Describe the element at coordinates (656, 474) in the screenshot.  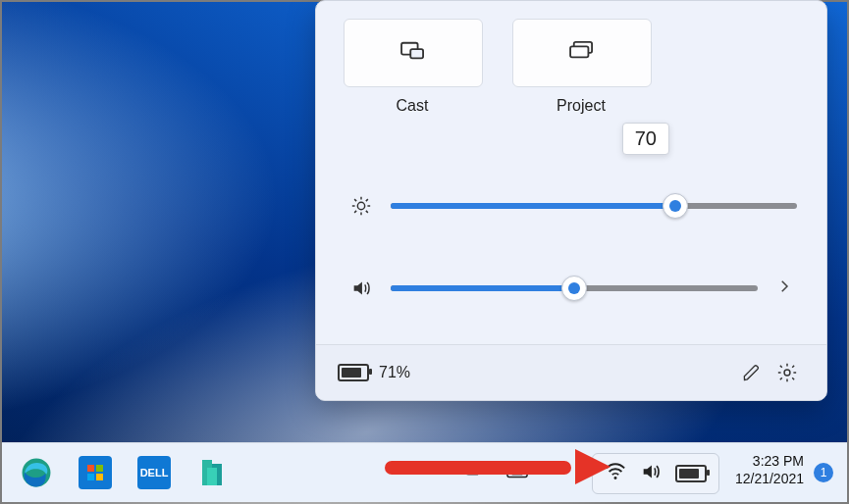
I see `system-tray` at that location.